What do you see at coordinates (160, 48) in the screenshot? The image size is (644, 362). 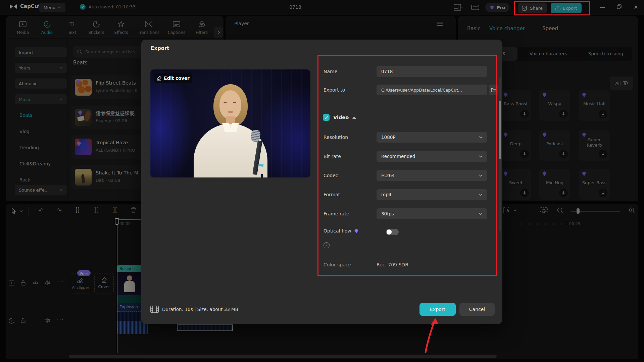 I see `dialog-title: Export` at bounding box center [160, 48].